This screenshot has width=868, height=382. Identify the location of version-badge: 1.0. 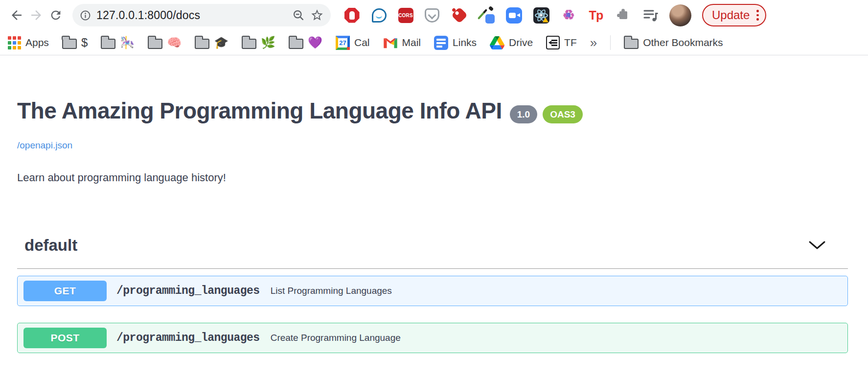
(524, 115).